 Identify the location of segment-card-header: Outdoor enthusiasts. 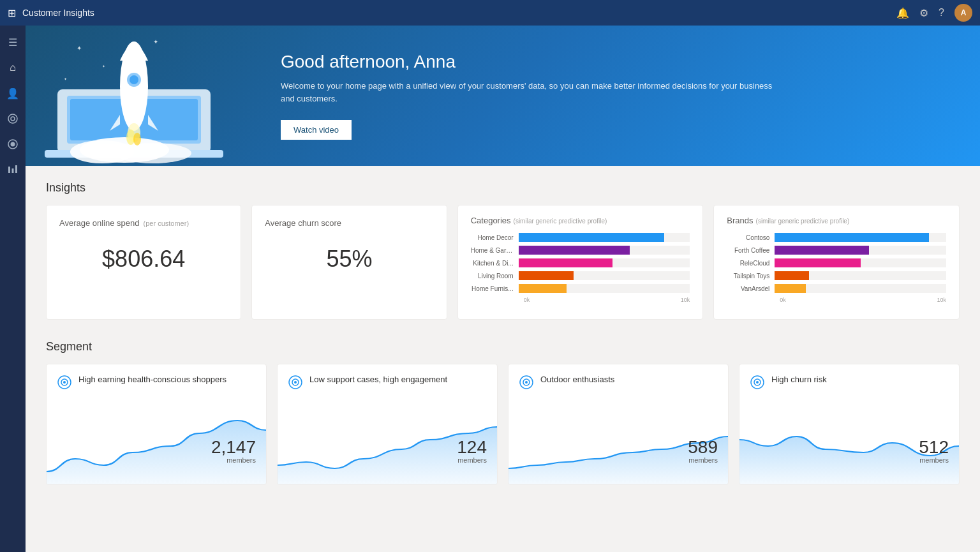
(618, 384).